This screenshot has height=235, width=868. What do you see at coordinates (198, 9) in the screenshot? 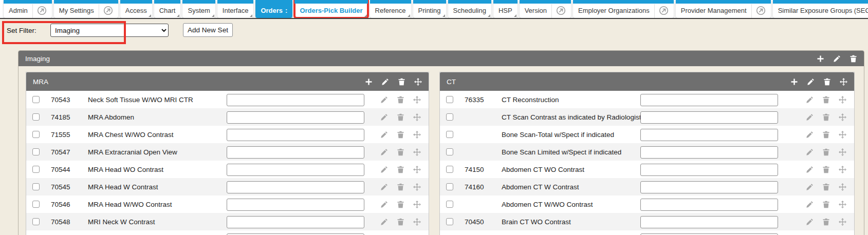
I see `tab-system: System` at bounding box center [198, 9].